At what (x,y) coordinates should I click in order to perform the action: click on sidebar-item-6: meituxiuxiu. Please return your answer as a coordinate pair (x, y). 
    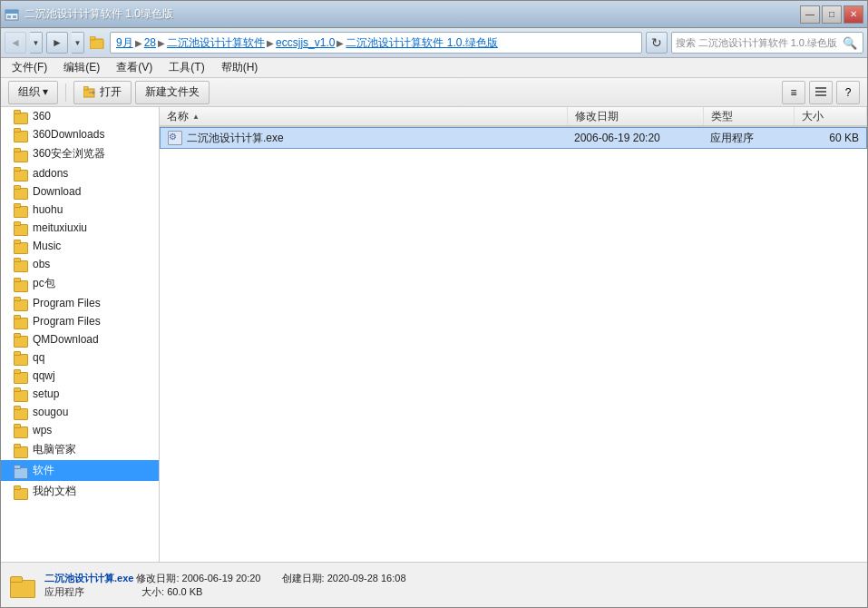
    Looking at the image, I should click on (80, 228).